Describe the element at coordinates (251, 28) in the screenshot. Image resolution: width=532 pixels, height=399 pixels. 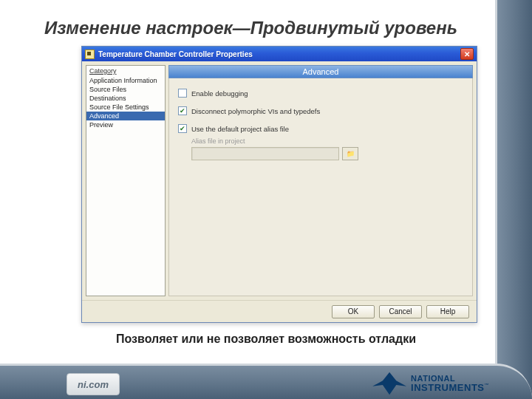
I see `slide-title: Изменение настроек—Продвинутый уровень` at that location.